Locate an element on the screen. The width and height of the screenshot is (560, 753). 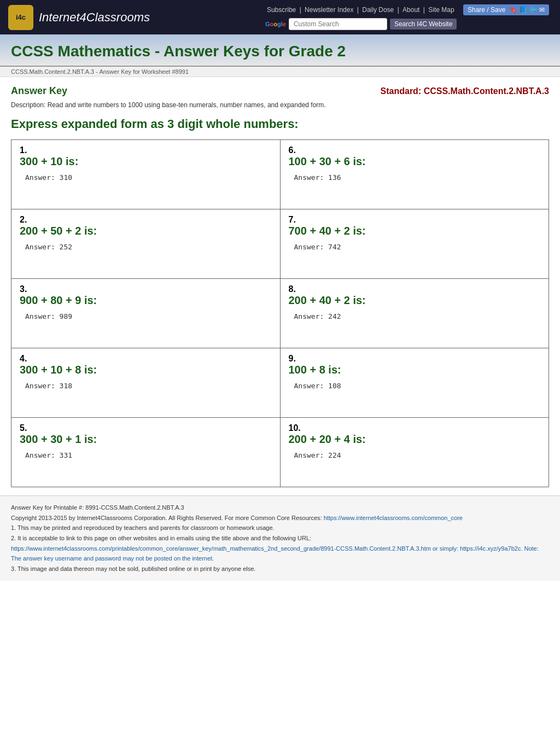
problem-number: 2. is located at coordinates (145, 220).